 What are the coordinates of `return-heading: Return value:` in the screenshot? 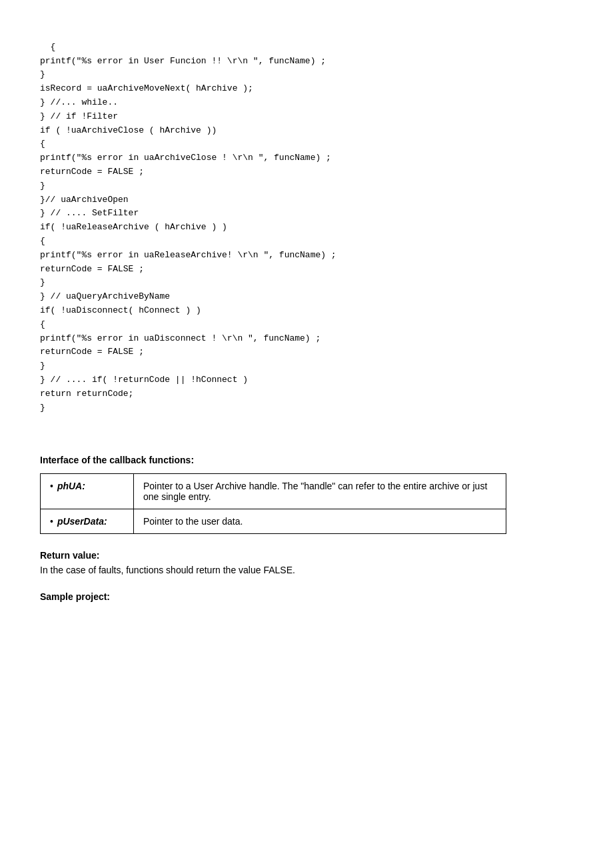 It's located at (306, 555).